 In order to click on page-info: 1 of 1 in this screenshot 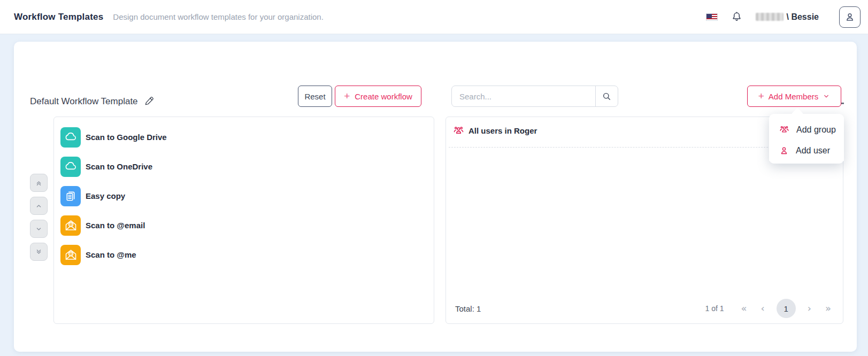, I will do `click(715, 308)`.